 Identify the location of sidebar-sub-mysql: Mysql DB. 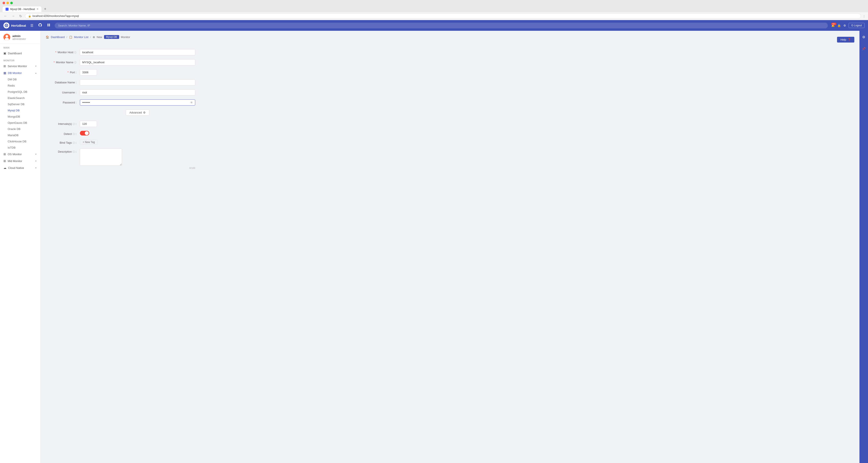
(20, 111).